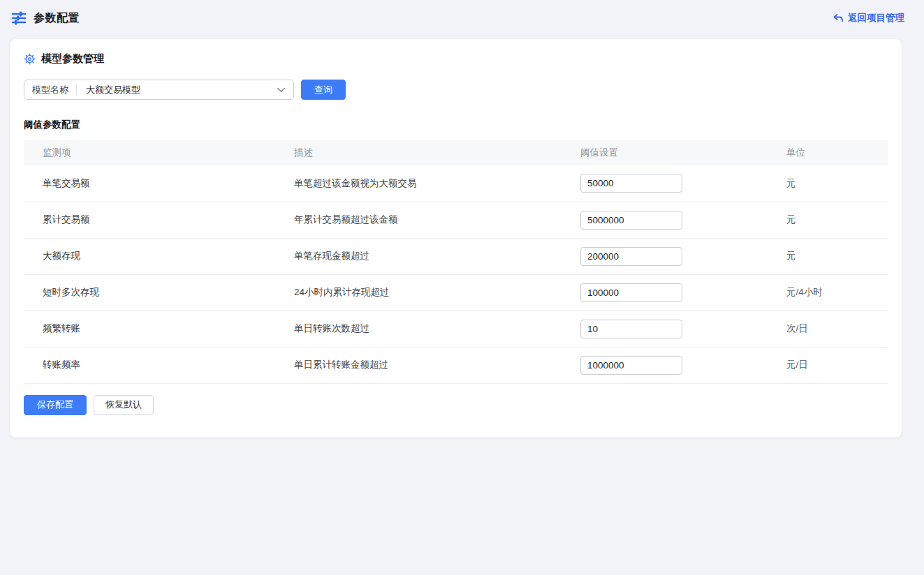  What do you see at coordinates (50, 90) in the screenshot?
I see `model-select-label: 模型名称` at bounding box center [50, 90].